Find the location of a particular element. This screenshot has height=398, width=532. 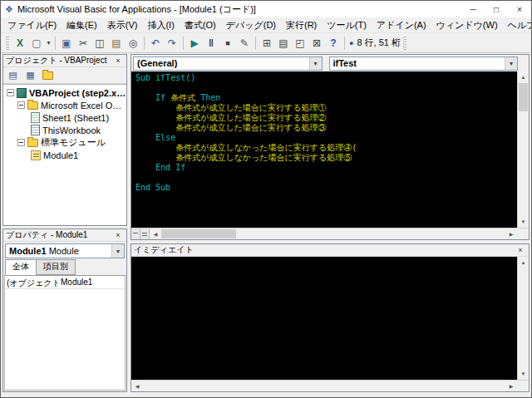

paste-button: ▤ is located at coordinates (116, 43).